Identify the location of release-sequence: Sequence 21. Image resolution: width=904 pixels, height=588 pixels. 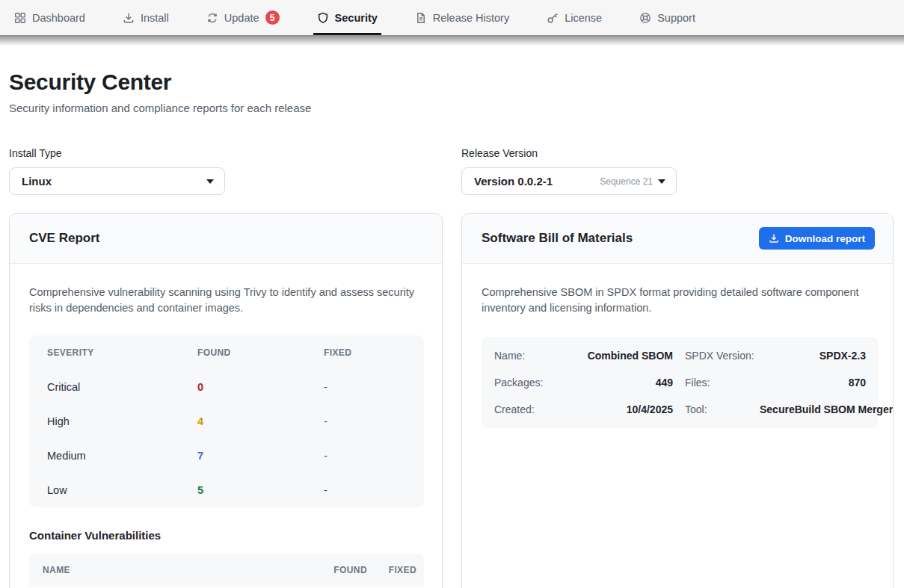
(627, 182).